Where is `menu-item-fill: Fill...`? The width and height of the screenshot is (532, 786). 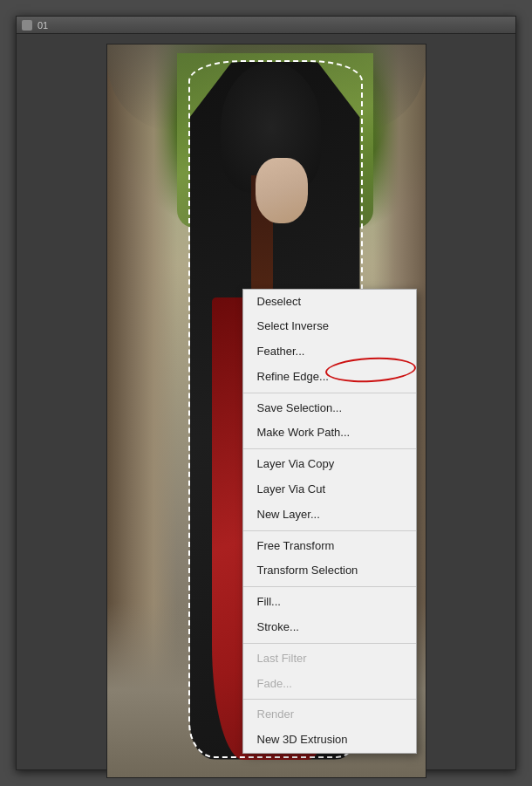
menu-item-fill: Fill... is located at coordinates (330, 602).